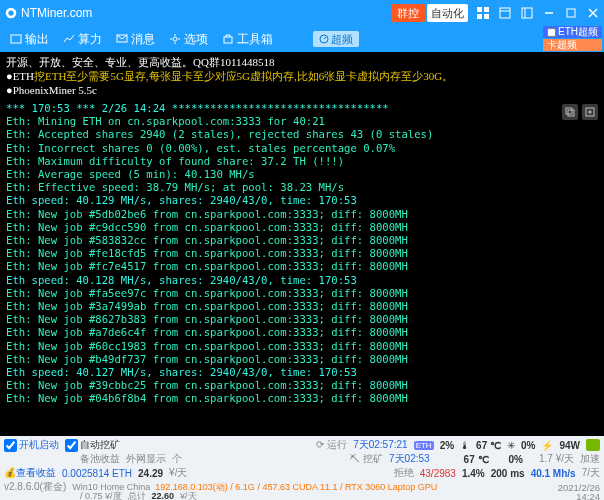  What do you see at coordinates (302, 62) in the screenshot?
I see `banner-line1: 开源、开放、安全、专业、更高收益。QQ群1011448518` at bounding box center [302, 62].